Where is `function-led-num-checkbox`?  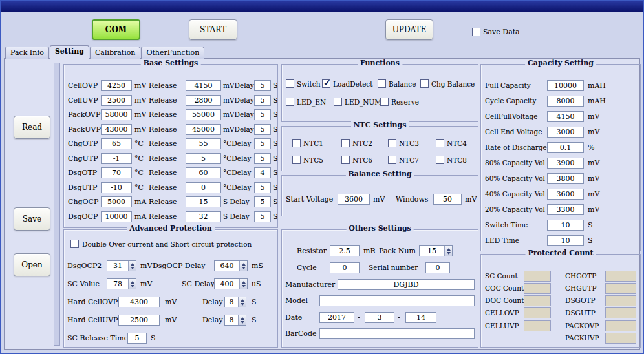 function-led-num-checkbox is located at coordinates (338, 102).